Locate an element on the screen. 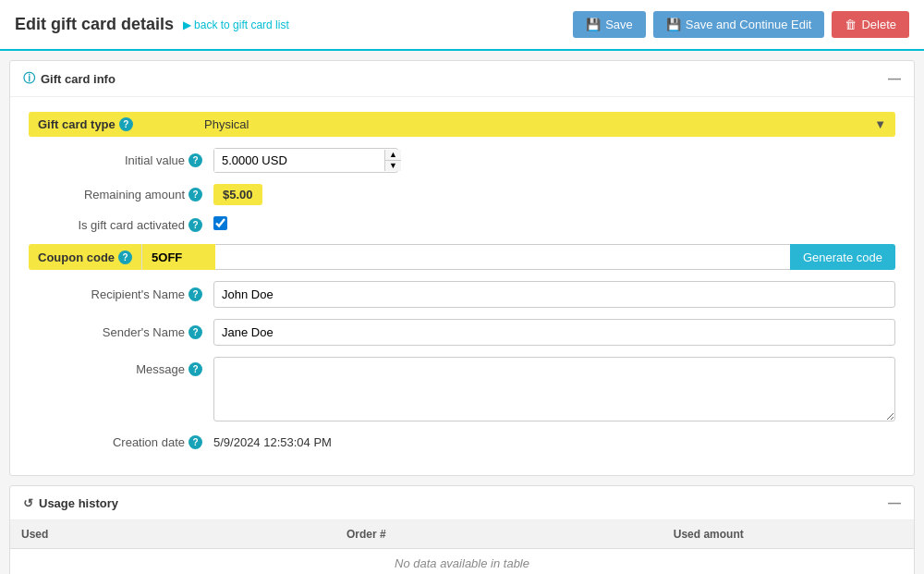 The image size is (924, 574). usage-history-table-wrap: Used Order # Used amount No data availab… is located at coordinates (462, 547).